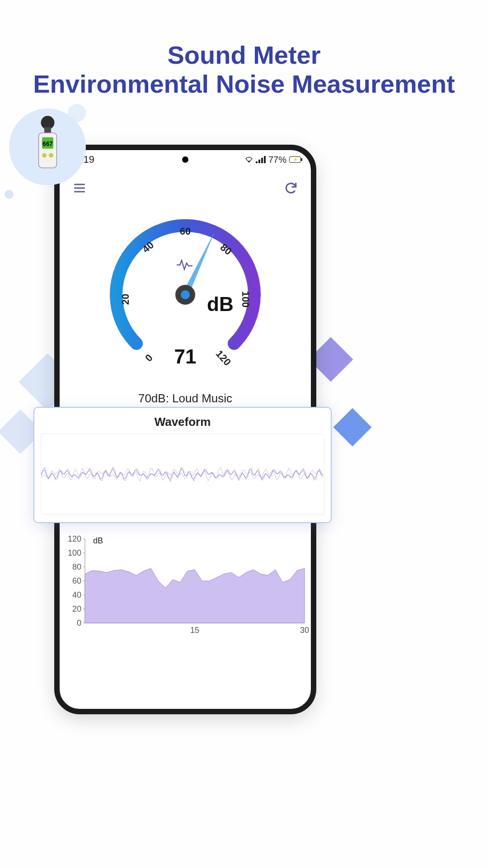 The image size is (488, 868). I want to click on promo-line1: Sound Meter, so click(244, 55).